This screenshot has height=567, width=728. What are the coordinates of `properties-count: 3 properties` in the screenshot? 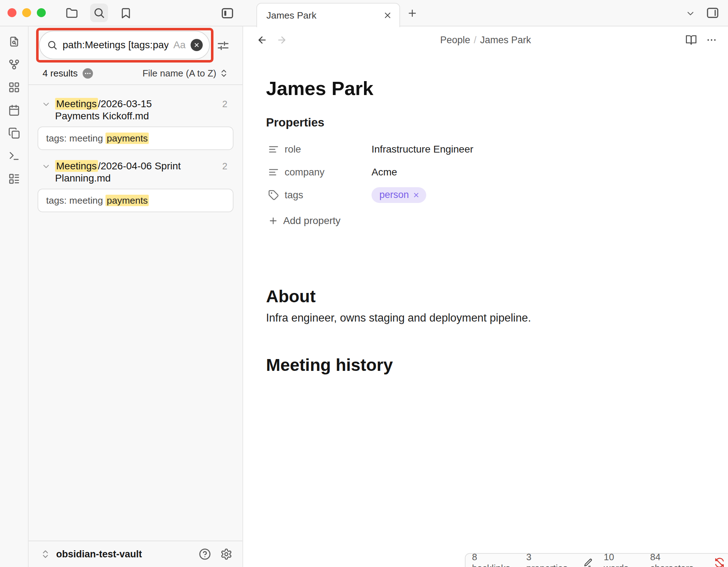 It's located at (550, 559).